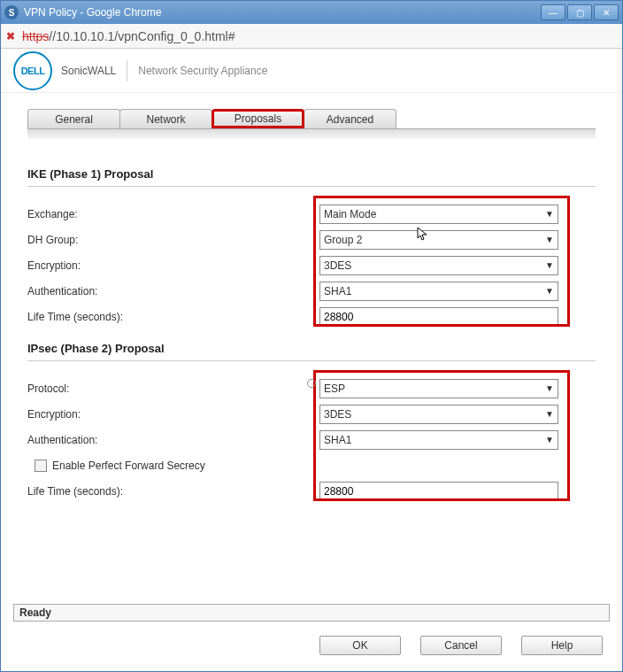 The height and width of the screenshot is (672, 623). I want to click on window-title: VPN Policy - Google Chrome, so click(282, 12).